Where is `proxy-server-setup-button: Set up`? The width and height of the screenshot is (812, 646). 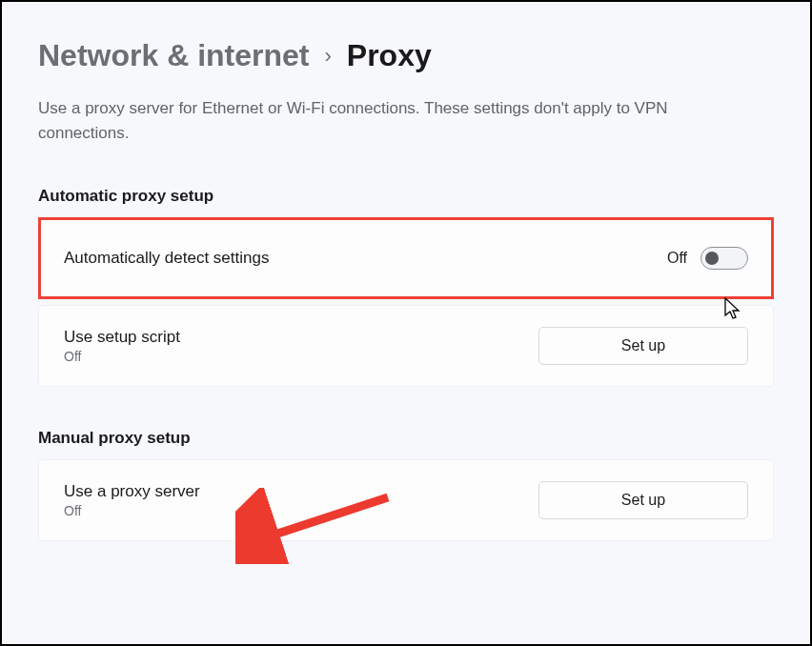
proxy-server-setup-button: Set up is located at coordinates (643, 500).